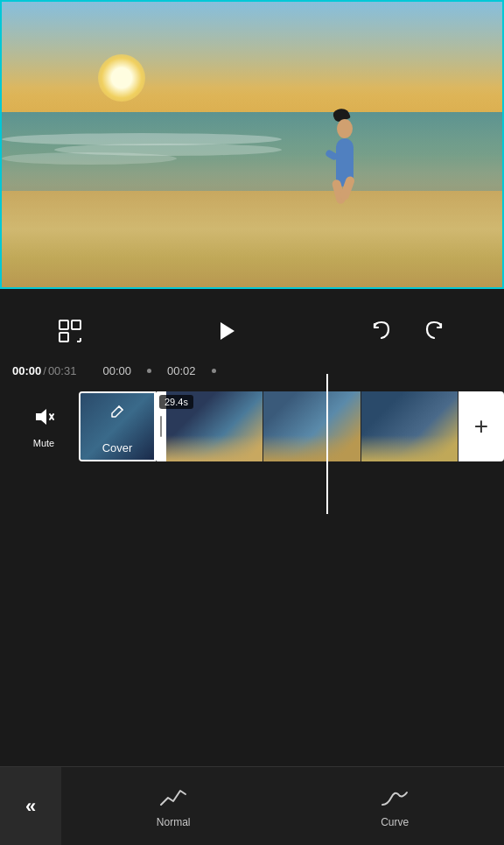 Image resolution: width=504 pixels, height=845 pixels. Describe the element at coordinates (395, 806) in the screenshot. I see `nav-item-curve: Curve` at that location.